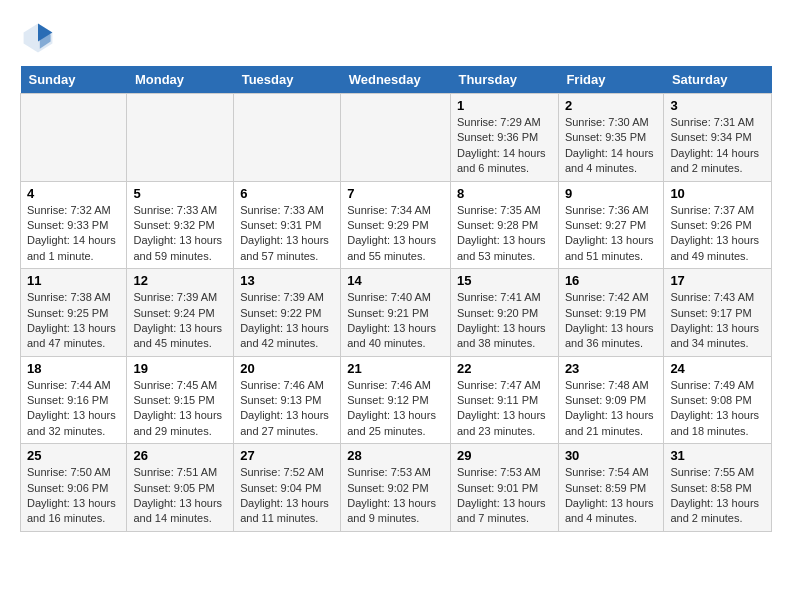  What do you see at coordinates (287, 456) in the screenshot?
I see `day-number: 27` at bounding box center [287, 456].